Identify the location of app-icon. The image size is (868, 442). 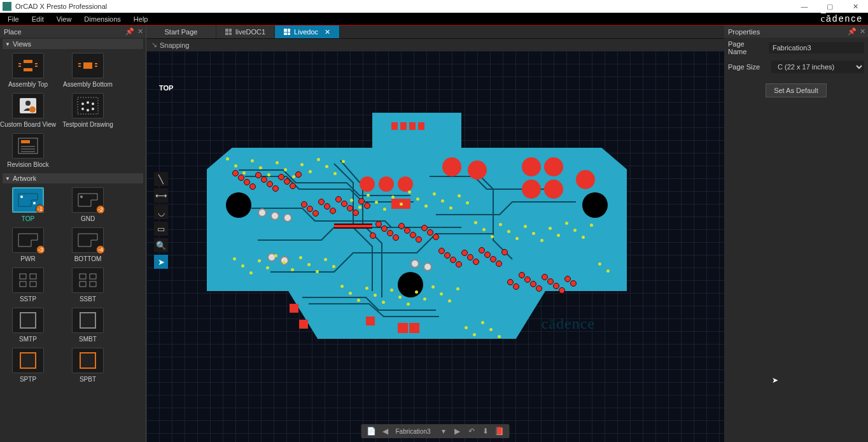
(7, 6).